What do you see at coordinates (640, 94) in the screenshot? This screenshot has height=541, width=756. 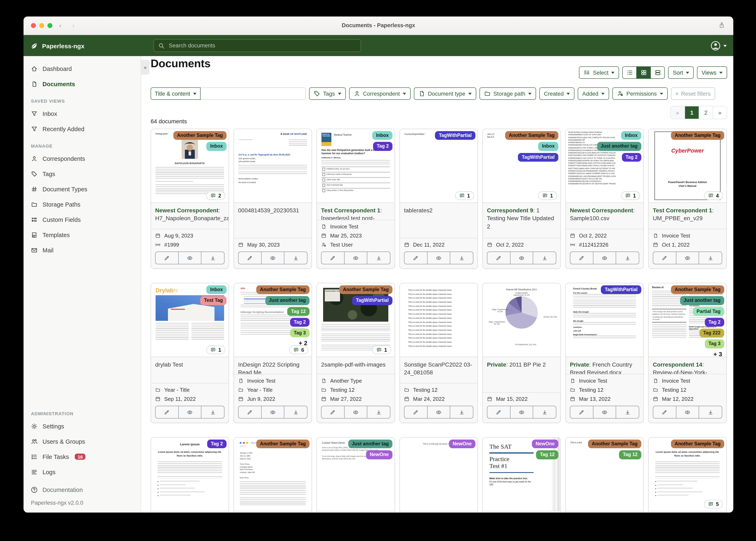 I see `filter-permissions-button: Permissions` at bounding box center [640, 94].